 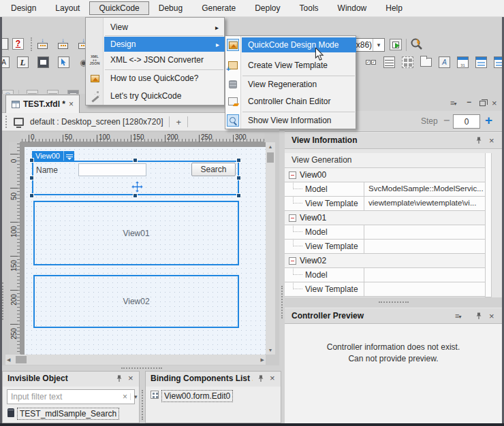 I want to click on help-tool-icon: ?, so click(x=18, y=44).